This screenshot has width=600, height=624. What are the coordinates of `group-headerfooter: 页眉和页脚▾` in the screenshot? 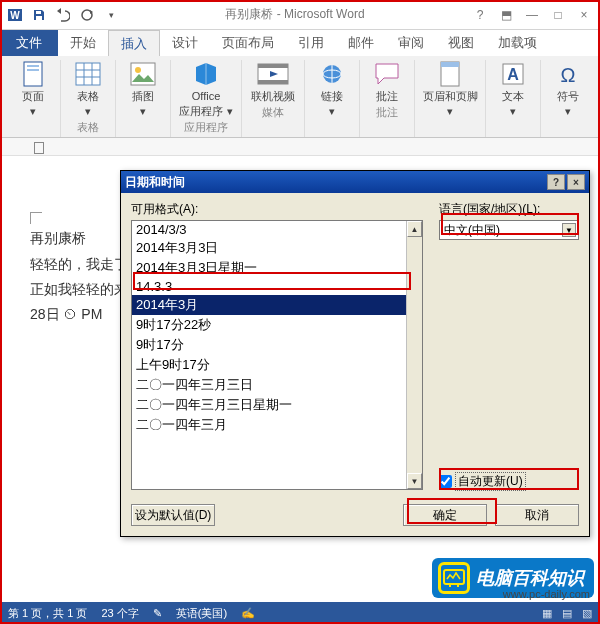 It's located at (450, 98).